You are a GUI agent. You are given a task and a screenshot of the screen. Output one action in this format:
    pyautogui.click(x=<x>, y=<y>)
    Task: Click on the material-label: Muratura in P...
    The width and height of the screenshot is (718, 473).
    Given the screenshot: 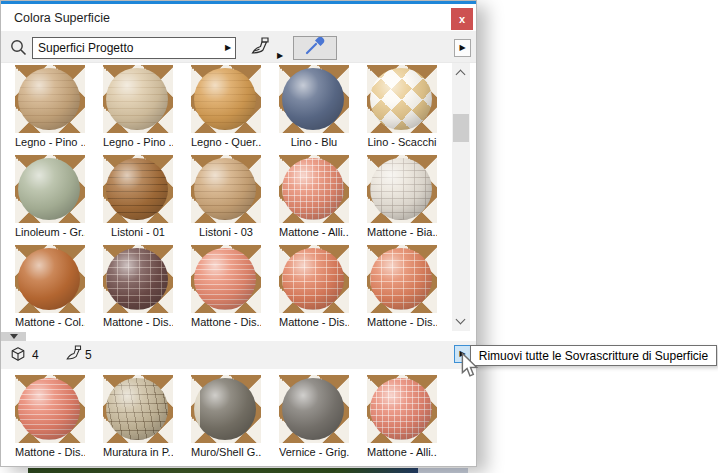 What is the action you would take?
    pyautogui.click(x=138, y=452)
    